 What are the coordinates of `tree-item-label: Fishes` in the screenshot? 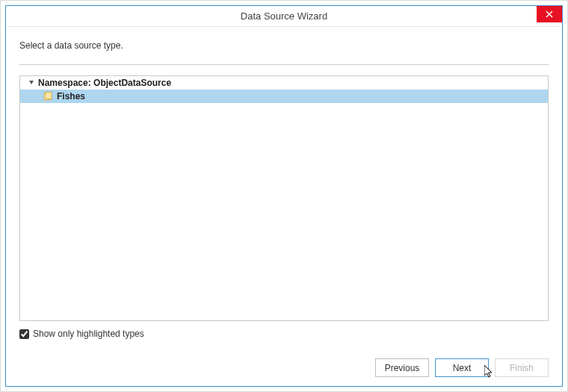 It's located at (71, 96).